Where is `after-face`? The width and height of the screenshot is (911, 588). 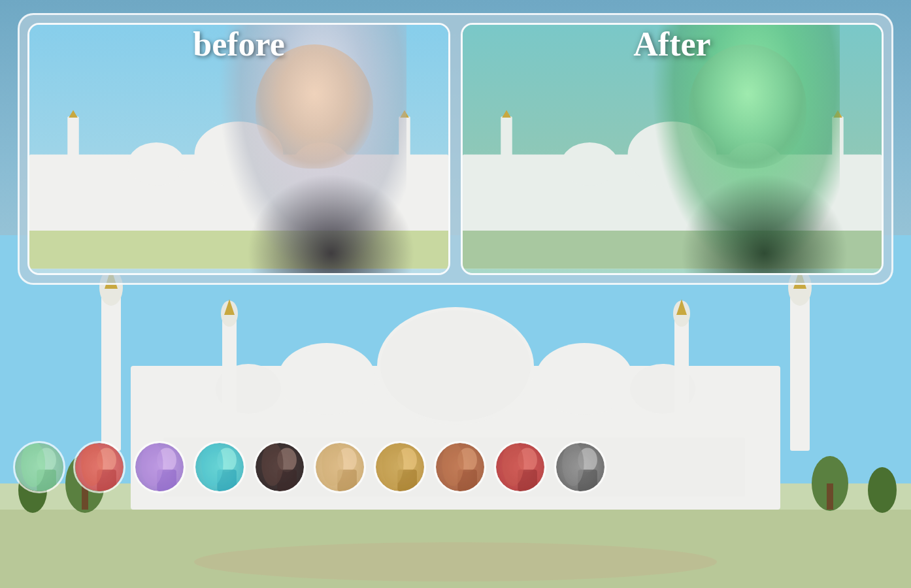
after-face is located at coordinates (748, 106).